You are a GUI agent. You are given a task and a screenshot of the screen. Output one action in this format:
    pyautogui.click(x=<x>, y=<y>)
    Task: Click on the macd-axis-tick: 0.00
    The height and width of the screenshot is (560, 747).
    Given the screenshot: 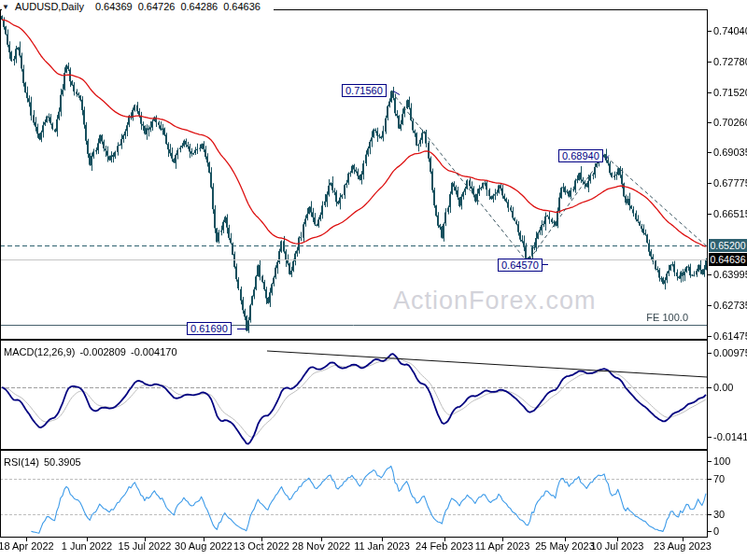 What is the action you would take?
    pyautogui.click(x=723, y=387)
    